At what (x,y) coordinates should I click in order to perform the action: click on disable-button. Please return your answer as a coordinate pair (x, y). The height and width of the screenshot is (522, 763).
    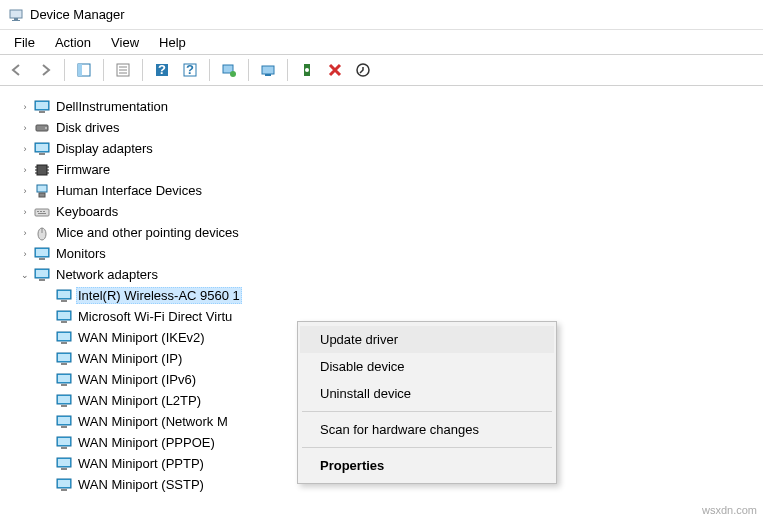
    Looking at the image, I should click on (335, 70).